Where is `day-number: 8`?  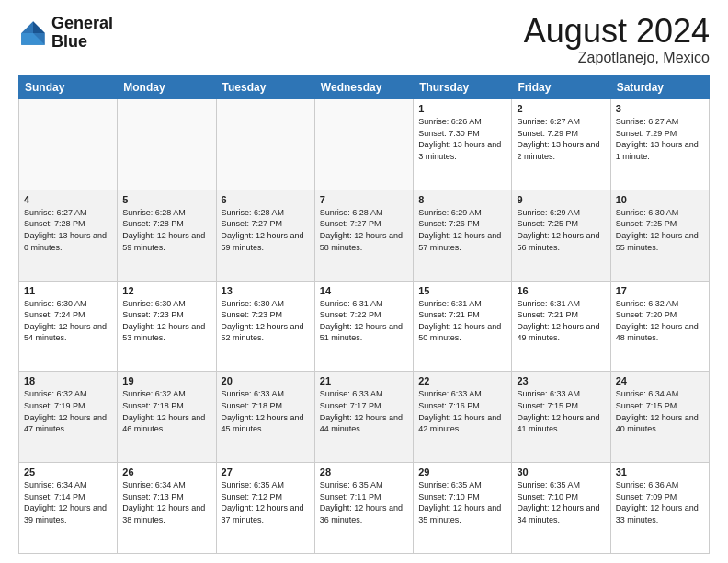 day-number: 8 is located at coordinates (462, 200).